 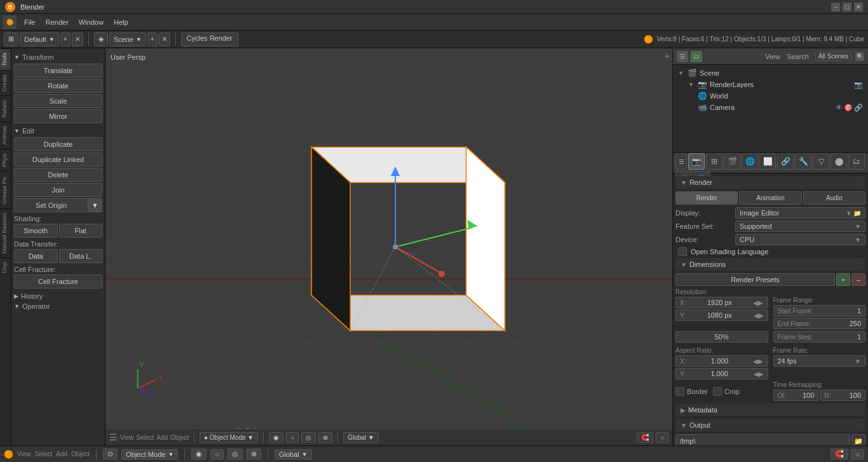 I want to click on cell-fracture-button: Cell Fracture, so click(x=58, y=282).